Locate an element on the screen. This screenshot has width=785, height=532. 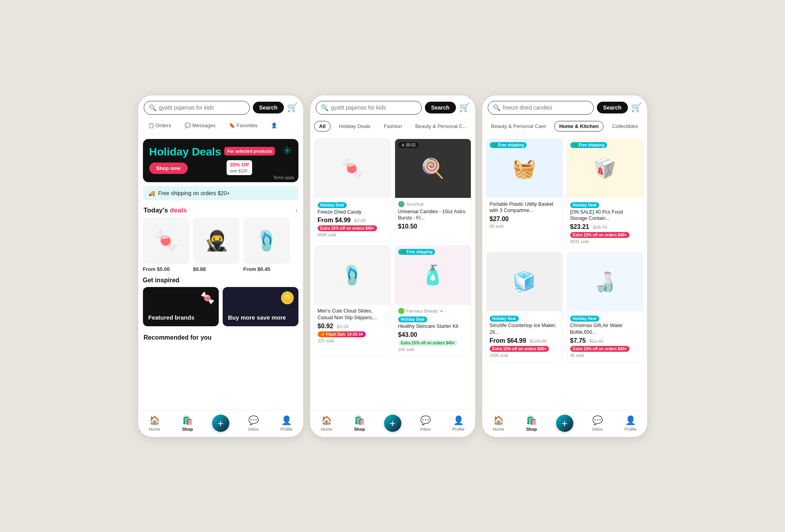
recommended-title: Recommended for you is located at coordinates (221, 337).